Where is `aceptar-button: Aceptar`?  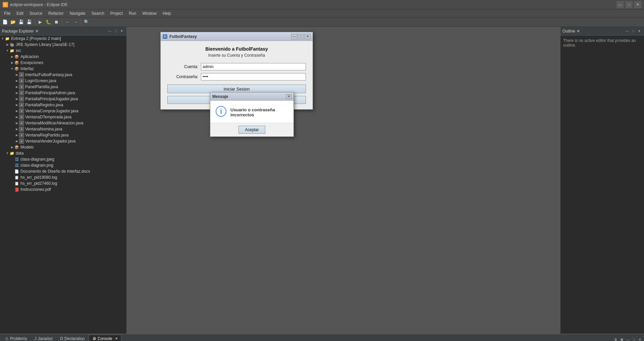 aceptar-button: Aceptar is located at coordinates (252, 130).